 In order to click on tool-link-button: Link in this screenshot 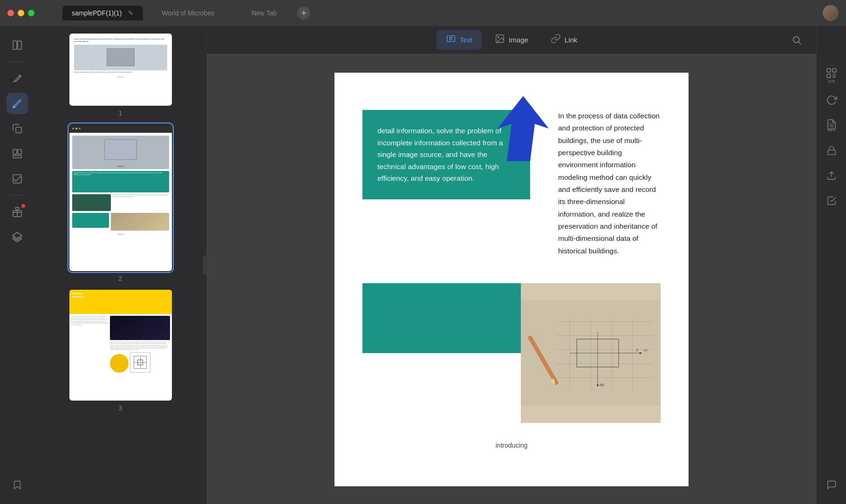, I will do `click(564, 40)`.